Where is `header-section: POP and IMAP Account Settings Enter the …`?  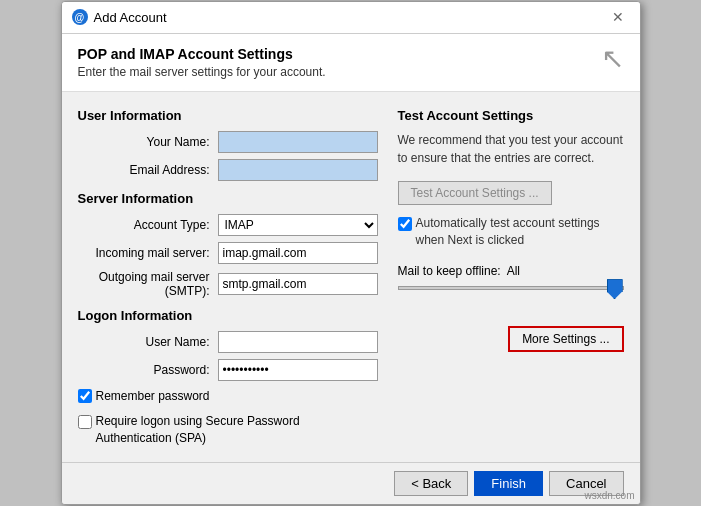
header-section: POP and IMAP Account Settings Enter the … is located at coordinates (351, 63).